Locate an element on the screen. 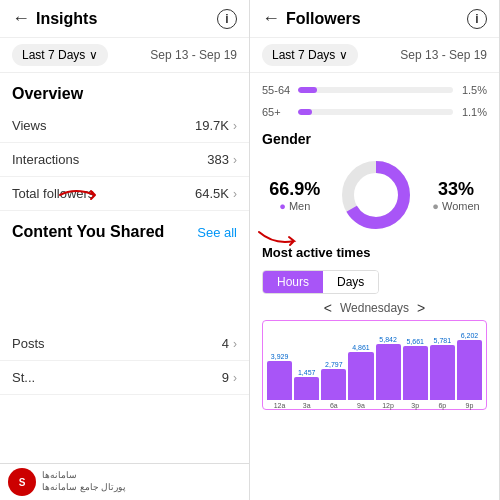 This screenshot has width=500, height=500. age-row-55-64: 55-64 1.5% is located at coordinates (374, 90).